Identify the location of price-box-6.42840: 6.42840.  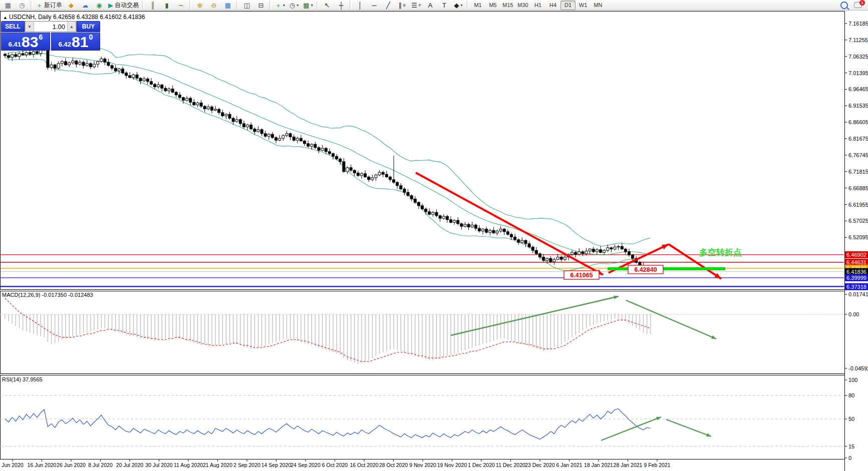
(646, 269).